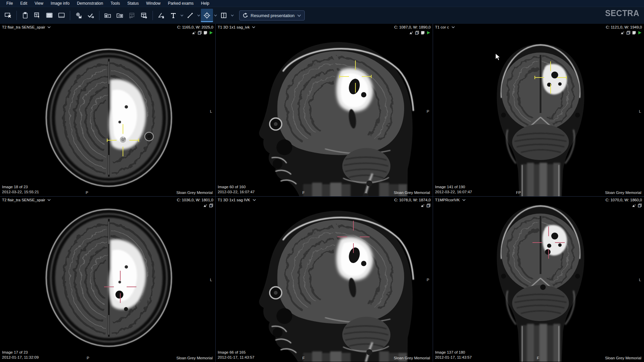 The height and width of the screenshot is (362, 644). Describe the element at coordinates (624, 27) in the screenshot. I see `window-level-value: C: 1121,0, W: 1949,0` at that location.